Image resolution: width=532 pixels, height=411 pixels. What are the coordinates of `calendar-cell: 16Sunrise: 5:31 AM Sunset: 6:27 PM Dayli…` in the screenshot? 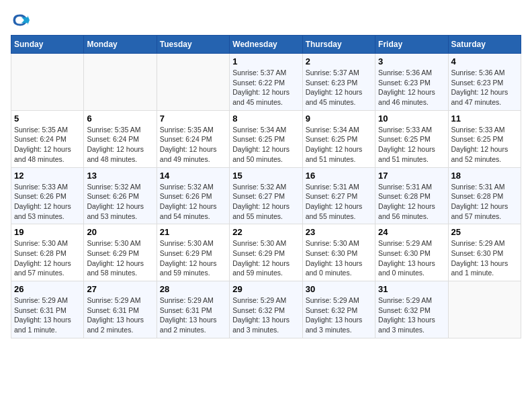 It's located at (339, 196).